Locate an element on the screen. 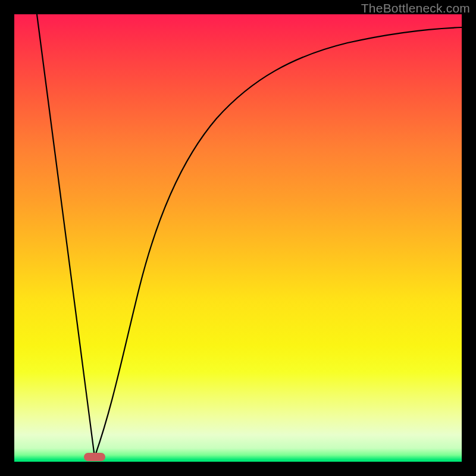  watermark-text: TheBottleneck.com is located at coordinates (415, 8).